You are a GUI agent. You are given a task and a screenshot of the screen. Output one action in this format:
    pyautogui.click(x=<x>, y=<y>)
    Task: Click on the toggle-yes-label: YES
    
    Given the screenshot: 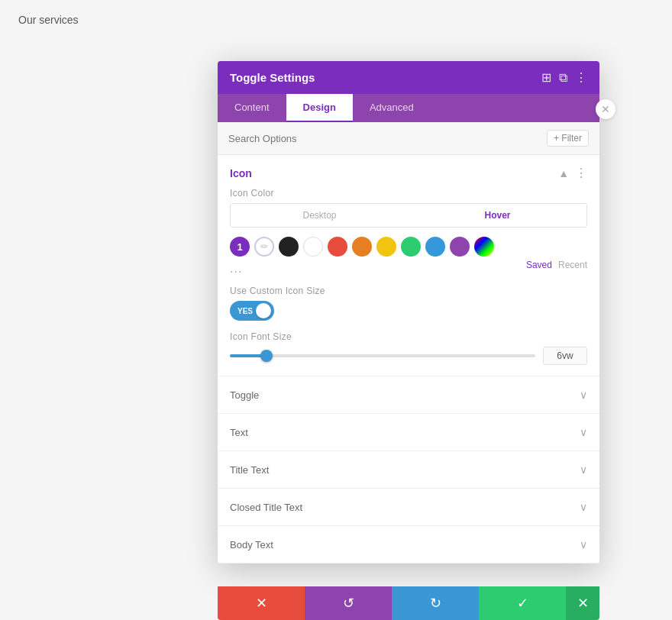 What is the action you would take?
    pyautogui.click(x=245, y=312)
    